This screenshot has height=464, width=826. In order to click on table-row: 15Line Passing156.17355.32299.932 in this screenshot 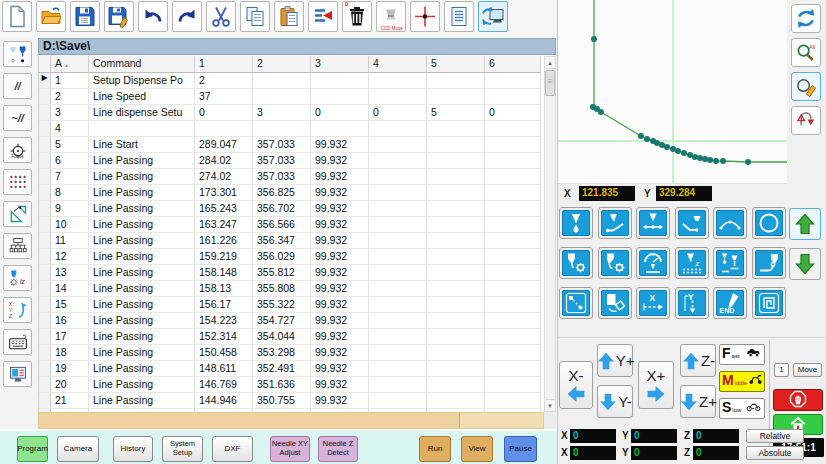, I will do `click(292, 305)`.